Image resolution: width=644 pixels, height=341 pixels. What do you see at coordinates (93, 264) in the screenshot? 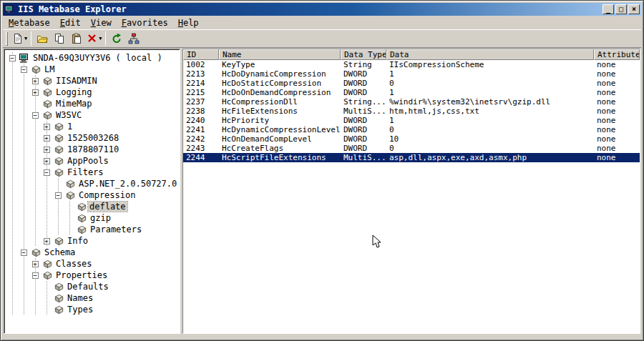
I see `tree-node-classes: +Classes` at bounding box center [93, 264].